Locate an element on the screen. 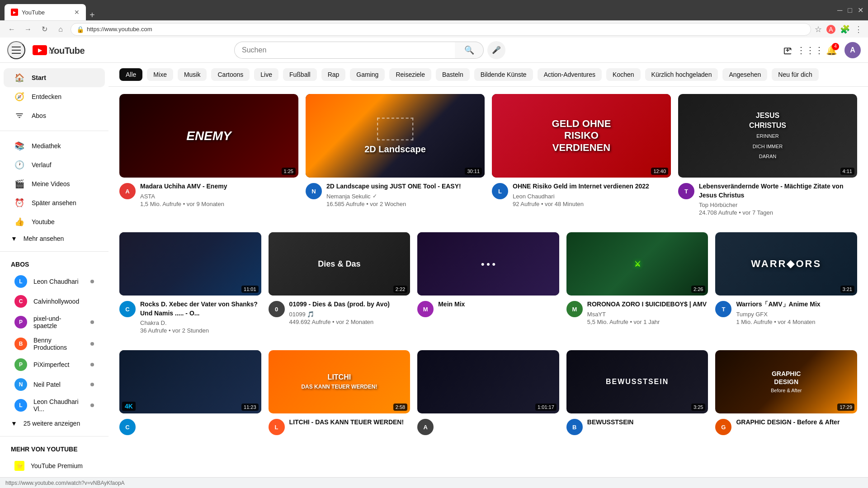 The height and width of the screenshot is (488, 868). youtube-logo: YouTube DE is located at coordinates (59, 50).